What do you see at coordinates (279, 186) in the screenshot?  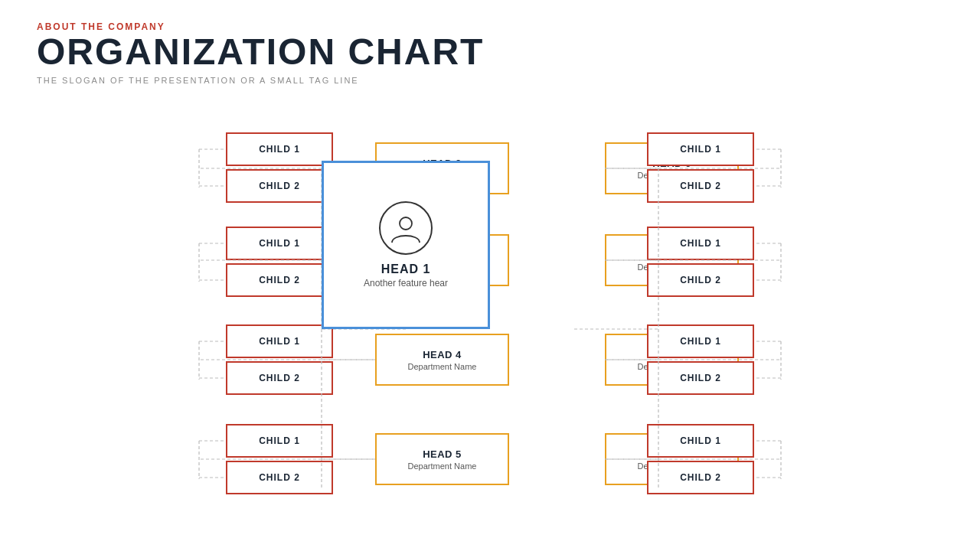 I see `head2-child2-box: CHILD 2` at bounding box center [279, 186].